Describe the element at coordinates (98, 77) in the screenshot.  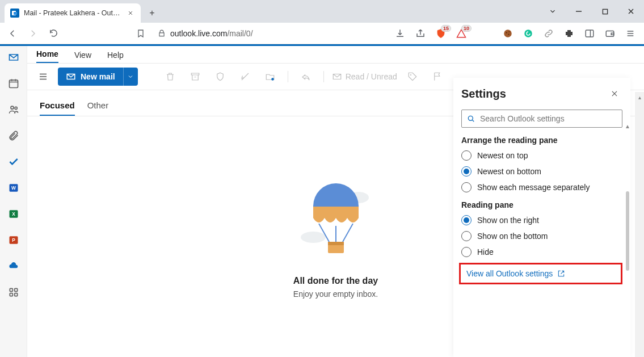
I see `new-mail-group: New mail` at that location.